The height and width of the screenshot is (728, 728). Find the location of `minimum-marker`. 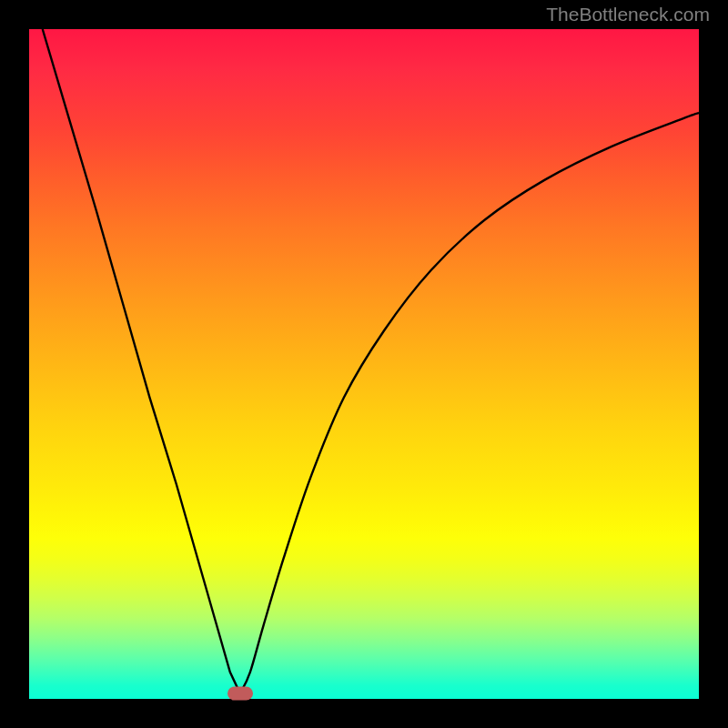

minimum-marker is located at coordinates (240, 693).